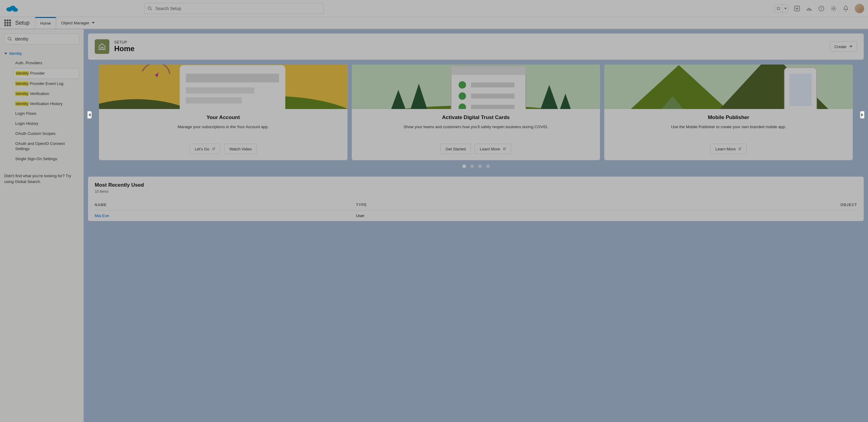 This screenshot has height=422, width=868. I want to click on sidebar-item-single-sign-on-settings: Single Sign-On Settings, so click(46, 159).